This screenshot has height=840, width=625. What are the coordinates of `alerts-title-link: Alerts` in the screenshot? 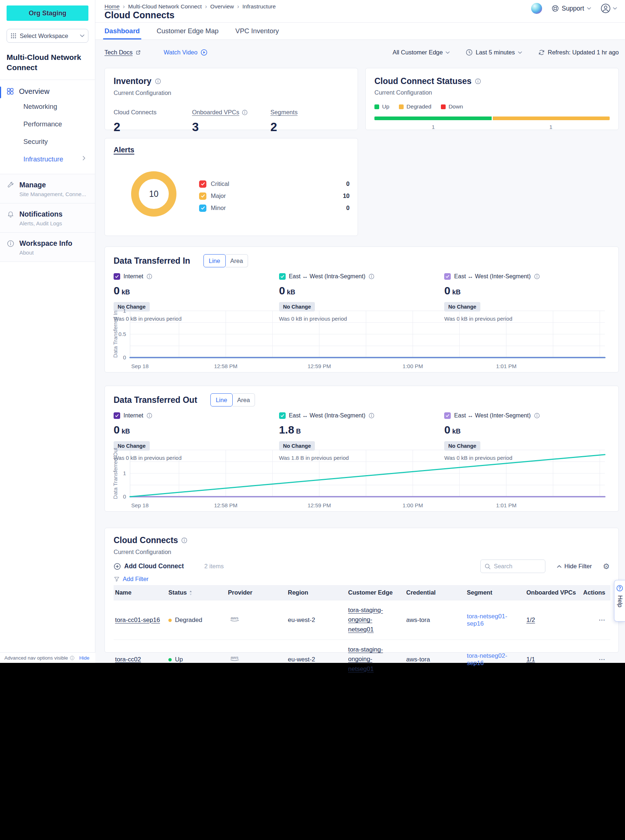 It's located at (124, 150).